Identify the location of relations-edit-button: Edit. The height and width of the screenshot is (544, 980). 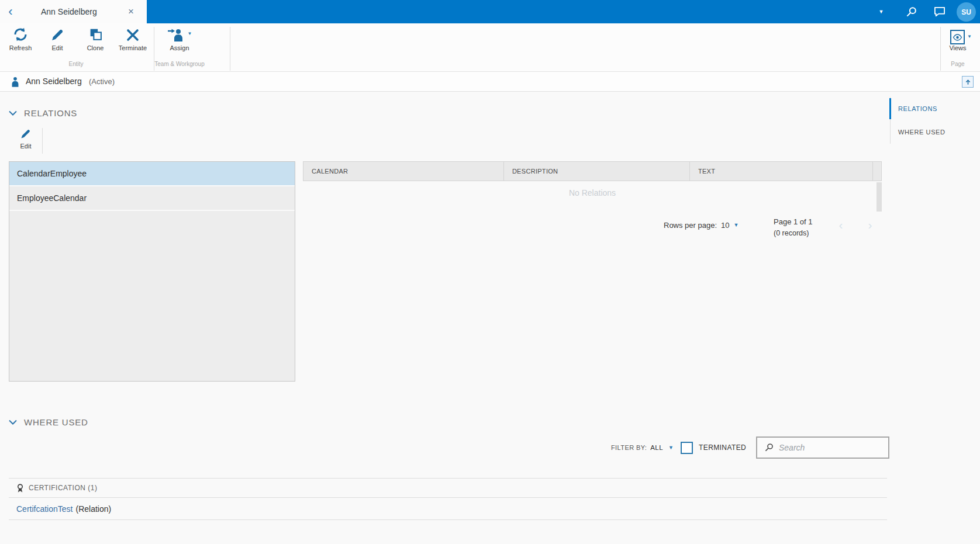
(26, 139).